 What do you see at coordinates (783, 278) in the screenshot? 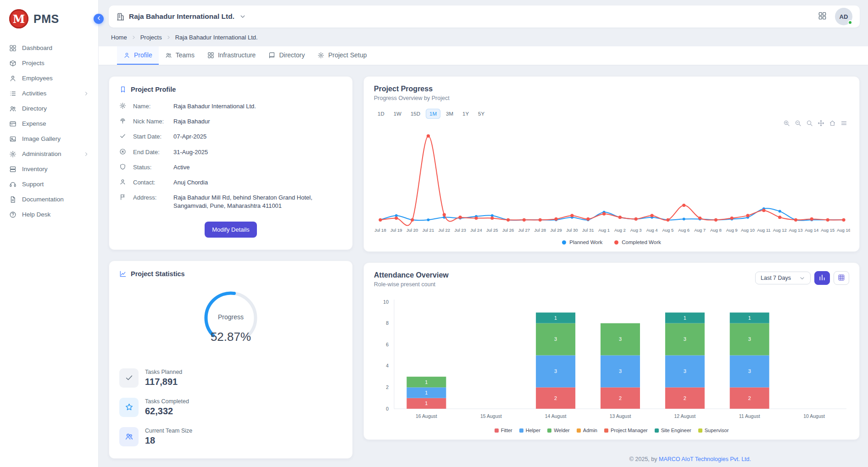
I see `date-range-select: Last 7 Days` at bounding box center [783, 278].